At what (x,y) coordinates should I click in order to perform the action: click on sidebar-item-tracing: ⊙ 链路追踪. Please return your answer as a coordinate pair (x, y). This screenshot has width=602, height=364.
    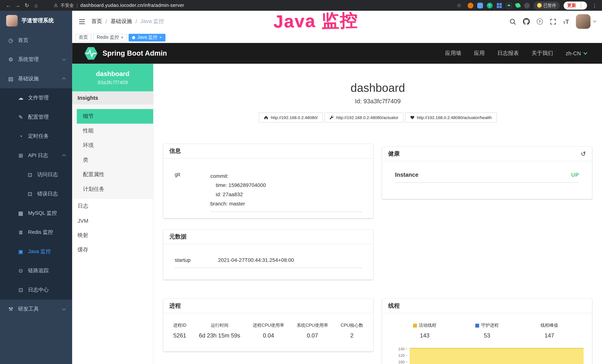
    Looking at the image, I should click on (36, 271).